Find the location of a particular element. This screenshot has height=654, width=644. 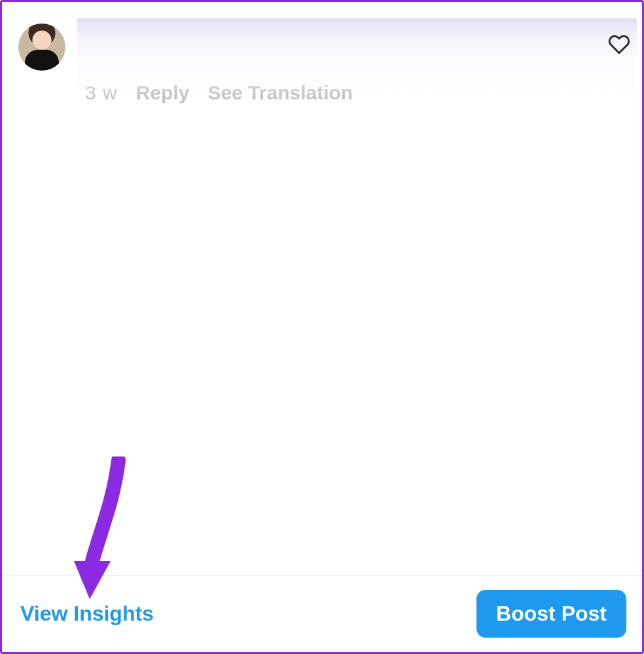

post-action-bar: View Insights Boost Post is located at coordinates (322, 613).